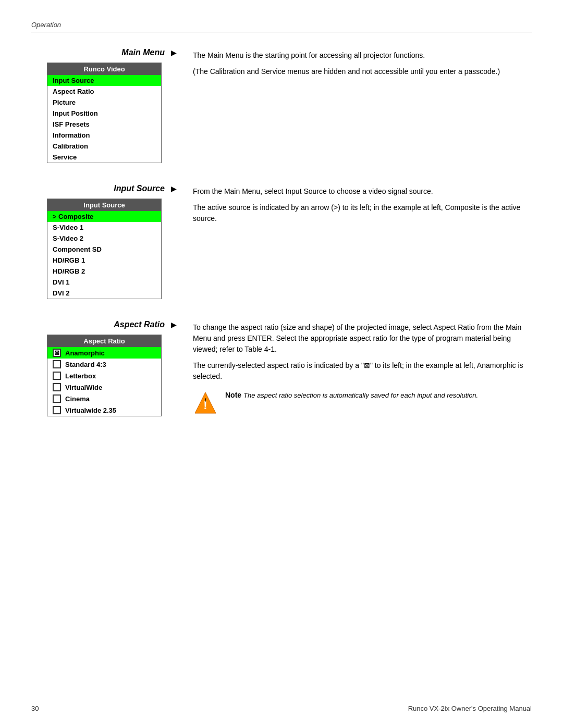  I want to click on checkbox-virtualwide235, so click(57, 410).